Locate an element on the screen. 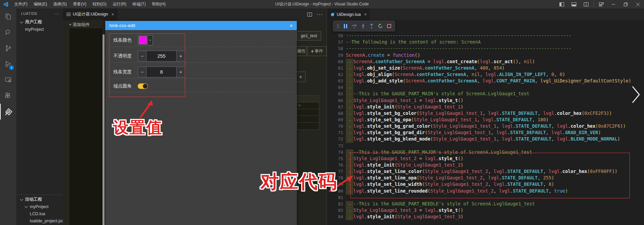  next-editor-chevron-icon is located at coordinates (636, 95).